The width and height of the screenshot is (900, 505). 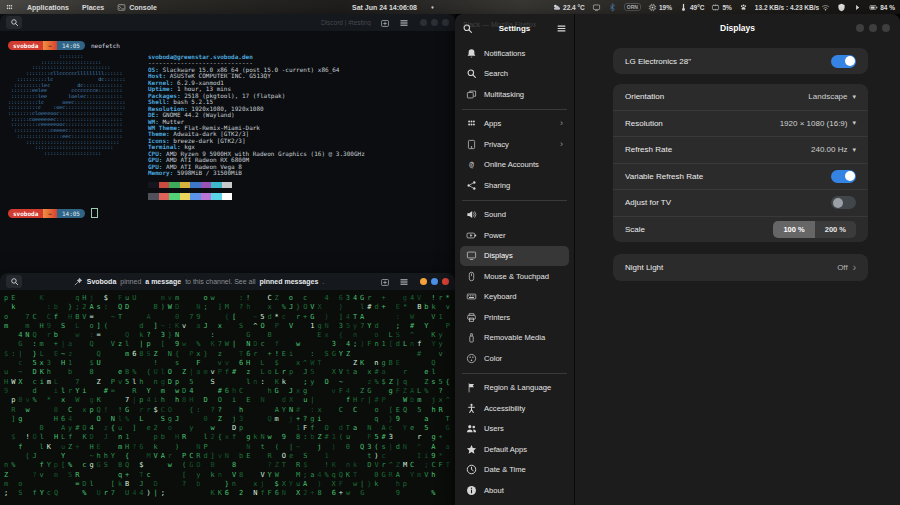 I want to click on sidebar-item-search: Search, so click(x=514, y=74).